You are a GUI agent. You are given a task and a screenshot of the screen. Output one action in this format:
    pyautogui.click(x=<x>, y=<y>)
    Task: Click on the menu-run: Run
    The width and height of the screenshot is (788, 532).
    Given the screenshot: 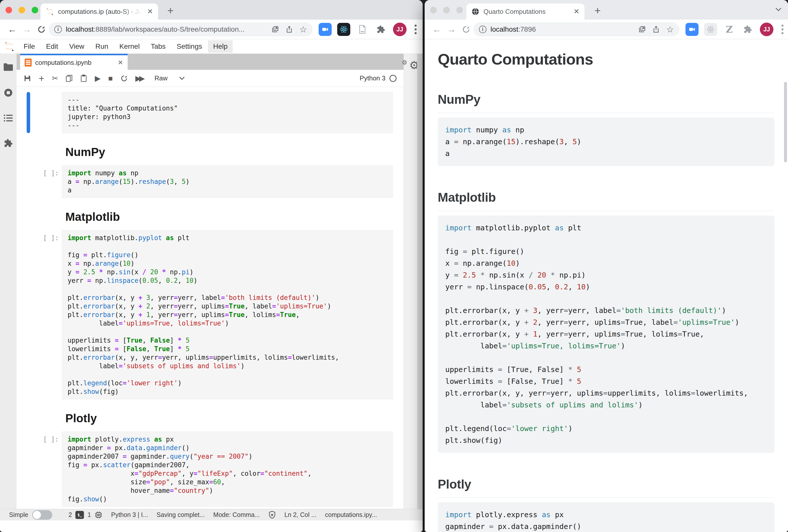 What is the action you would take?
    pyautogui.click(x=102, y=47)
    